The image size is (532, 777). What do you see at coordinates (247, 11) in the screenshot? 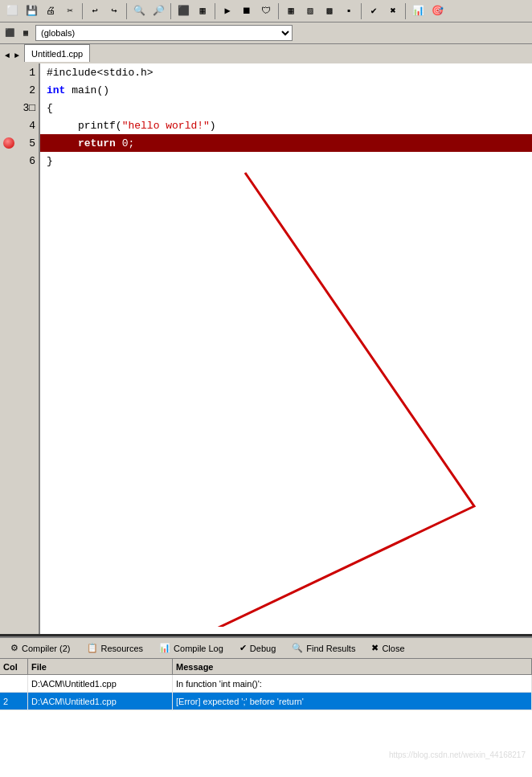
I see `toolbar-icon-12: ⏹` at bounding box center [247, 11].